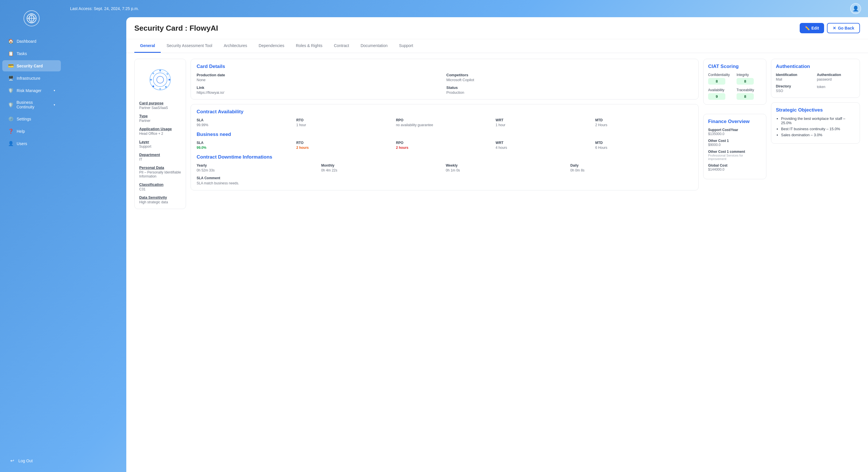 The width and height of the screenshot is (868, 472). What do you see at coordinates (208, 178) in the screenshot?
I see `sla-comment-label: SLA Comment` at bounding box center [208, 178].